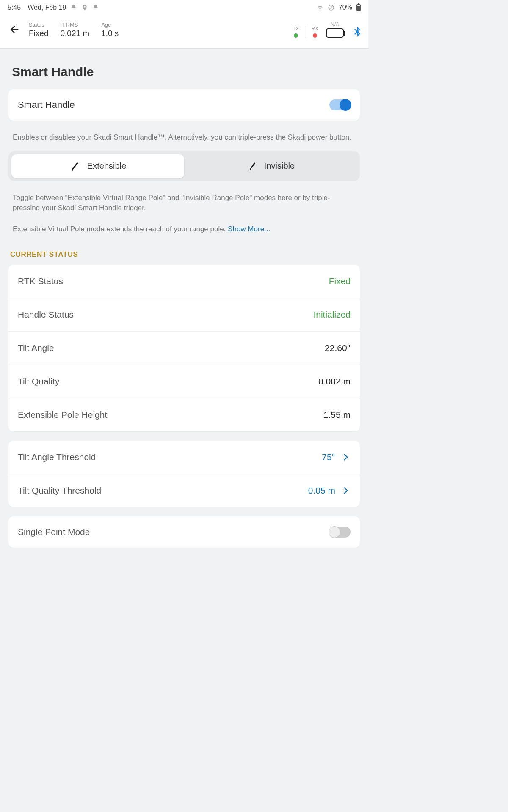  What do you see at coordinates (39, 30) in the screenshot?
I see `header-stat-status: Status Fixed` at bounding box center [39, 30].